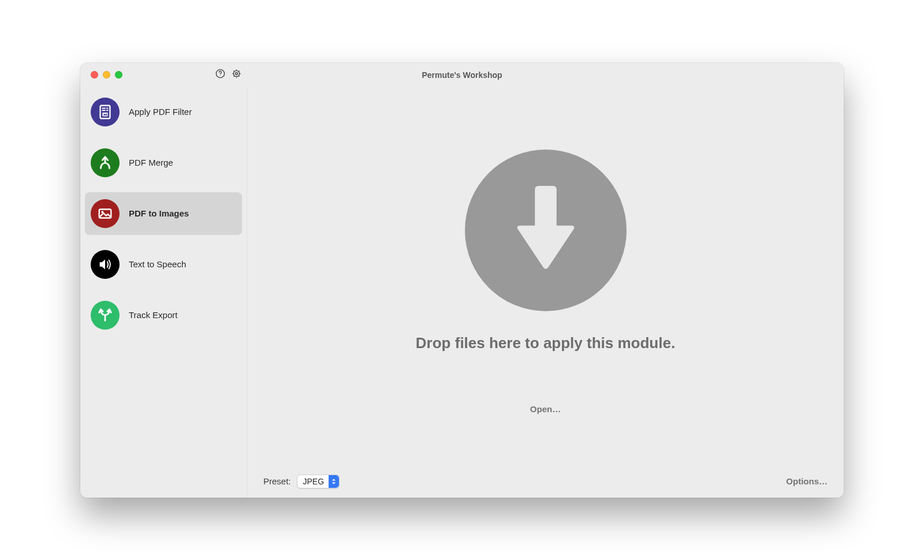 Image resolution: width=924 pixels, height=560 pixels. Describe the element at coordinates (237, 75) in the screenshot. I see `gear-icon` at that location.